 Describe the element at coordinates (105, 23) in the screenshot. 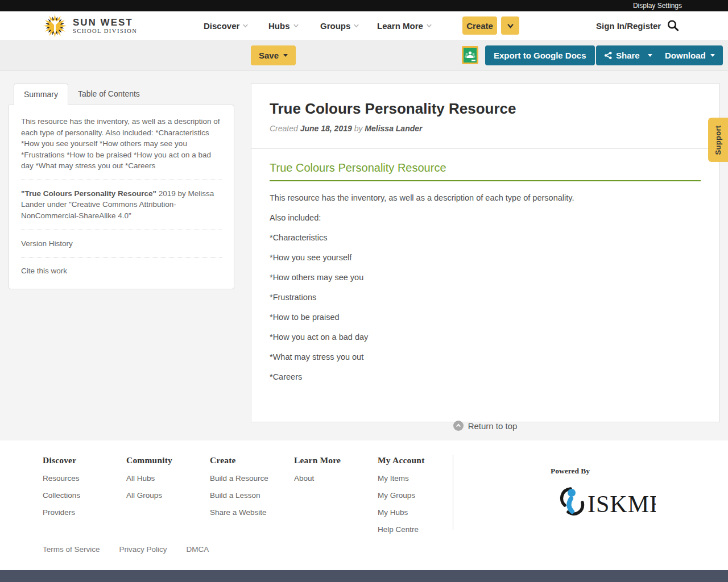

I see `logo-title: SUN WEST` at that location.